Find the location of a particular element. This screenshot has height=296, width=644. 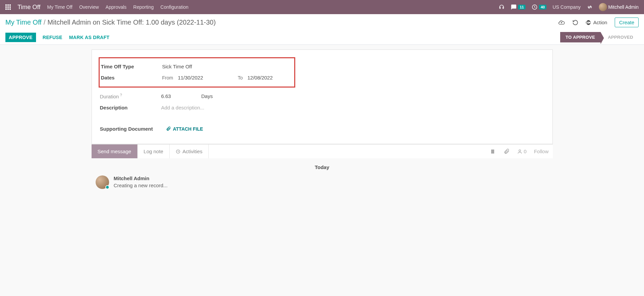

approve-button: APPROVE is located at coordinates (21, 37).